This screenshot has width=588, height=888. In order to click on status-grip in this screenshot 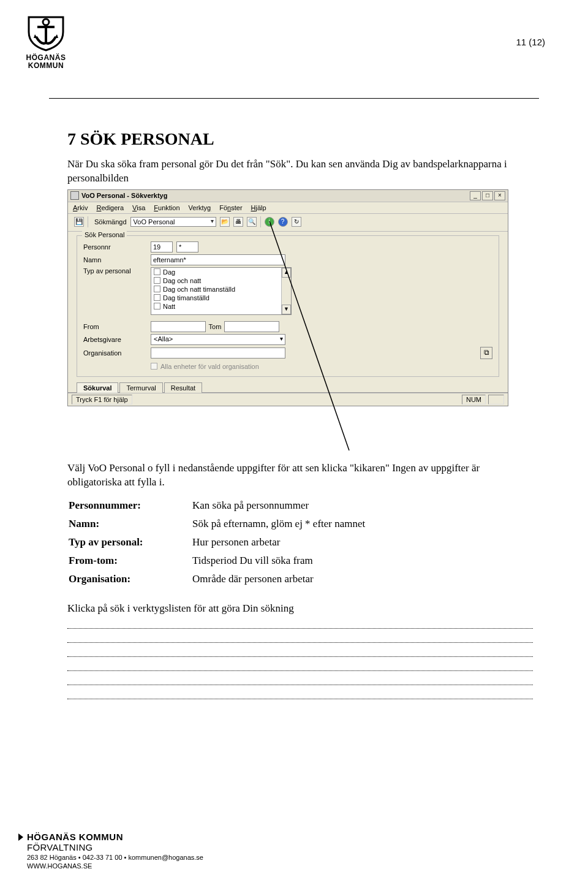, I will do `click(496, 400)`.